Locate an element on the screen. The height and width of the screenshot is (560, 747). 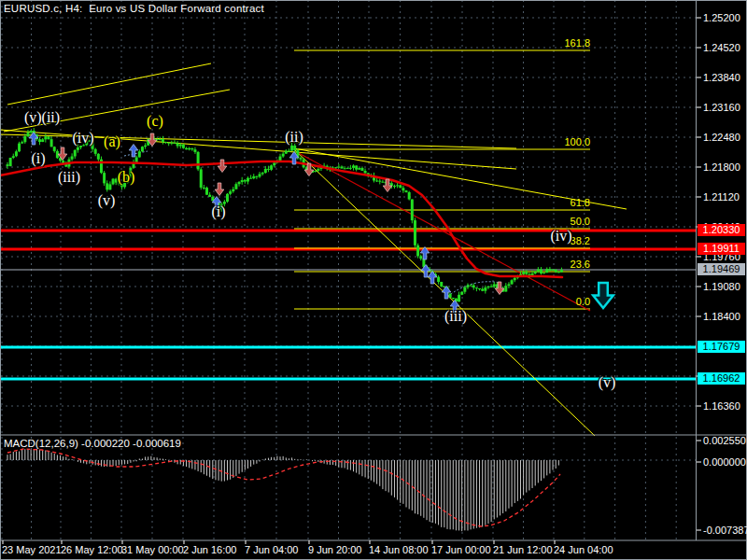
trendline-descending-from-ii is located at coordinates (460, 179).